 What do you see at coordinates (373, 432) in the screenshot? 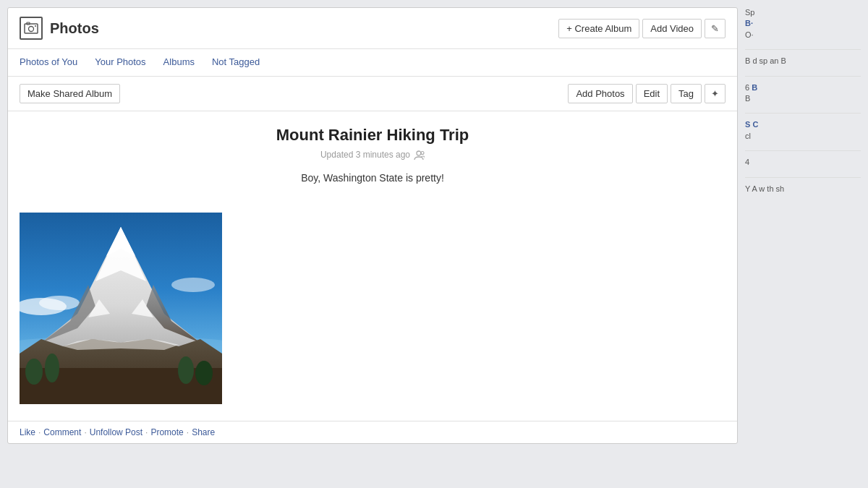
I see `post-footer: Like · Comment · Unfollow Post · Promote…` at bounding box center [373, 432].